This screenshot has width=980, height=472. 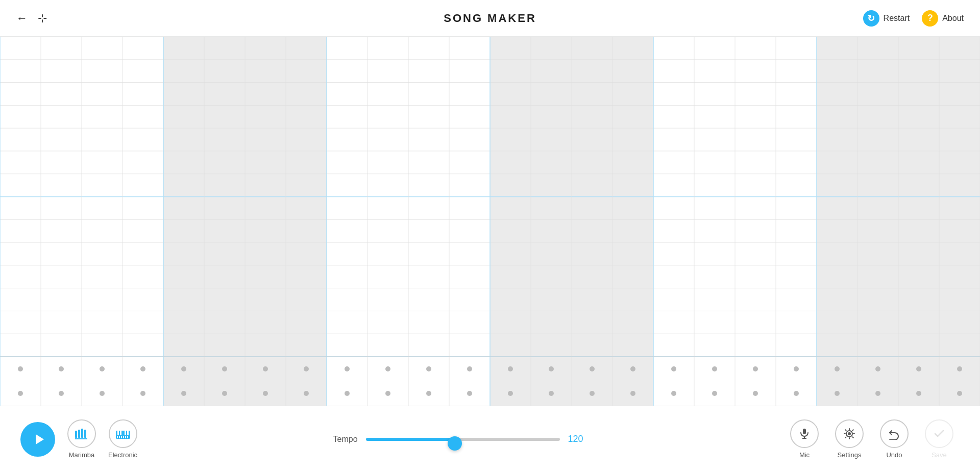 What do you see at coordinates (953, 18) in the screenshot?
I see `about-label: About` at bounding box center [953, 18].